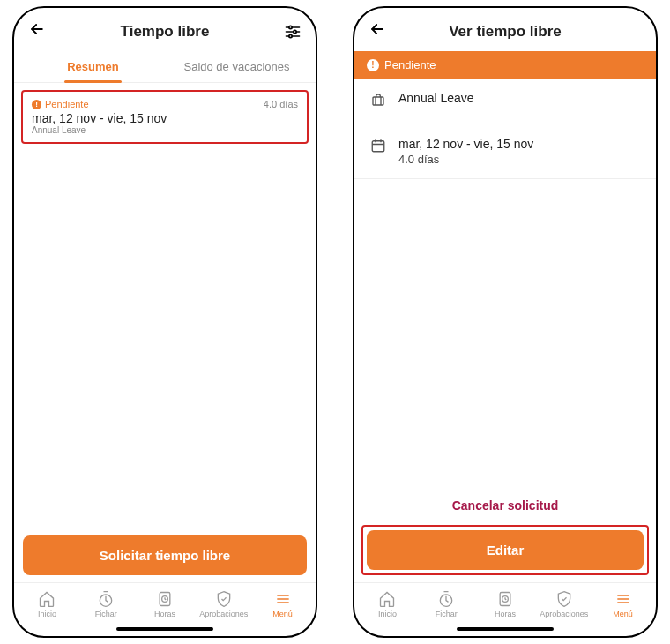 This screenshot has width=670, height=644. What do you see at coordinates (505, 550) in the screenshot?
I see `primary-button-container: Editar` at bounding box center [505, 550].